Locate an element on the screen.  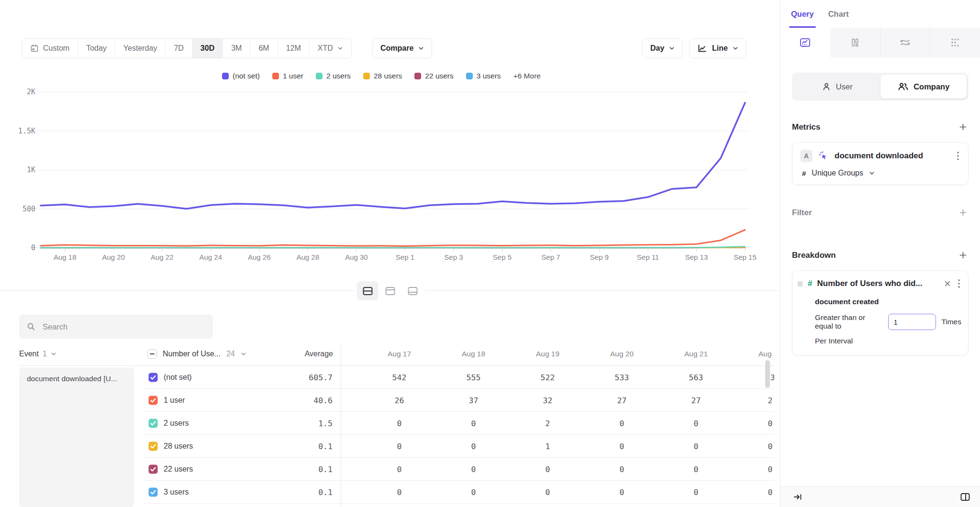
scope-user: User is located at coordinates (837, 87).